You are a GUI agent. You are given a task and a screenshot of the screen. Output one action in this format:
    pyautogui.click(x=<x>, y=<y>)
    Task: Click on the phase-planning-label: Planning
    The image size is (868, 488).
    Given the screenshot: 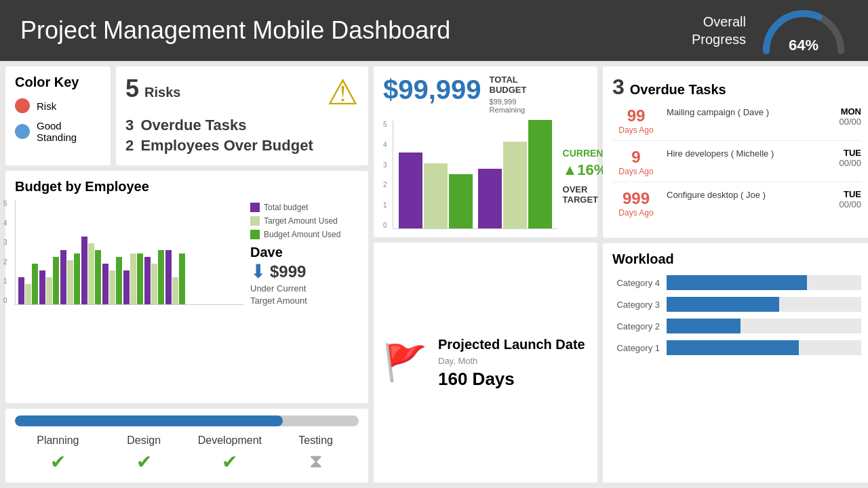 What is the action you would take?
    pyautogui.click(x=58, y=441)
    